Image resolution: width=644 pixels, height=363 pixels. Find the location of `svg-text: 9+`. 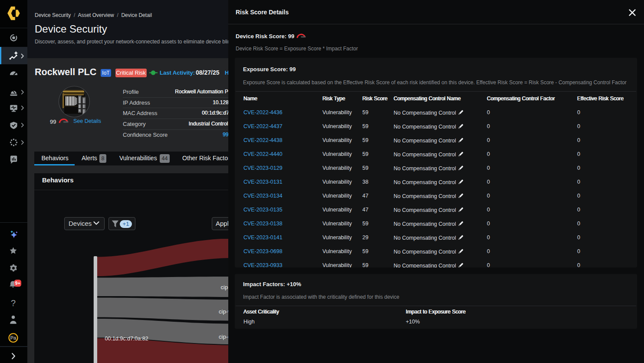

svg-text: 9+ is located at coordinates (18, 283).